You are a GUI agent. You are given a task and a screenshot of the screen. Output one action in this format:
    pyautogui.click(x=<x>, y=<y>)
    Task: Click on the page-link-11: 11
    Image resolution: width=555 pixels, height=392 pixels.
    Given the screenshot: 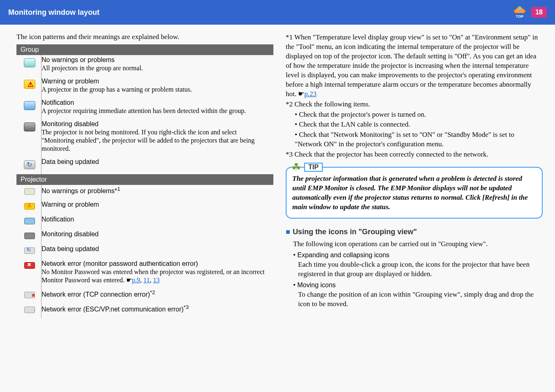 What is the action you would take?
    pyautogui.click(x=146, y=280)
    